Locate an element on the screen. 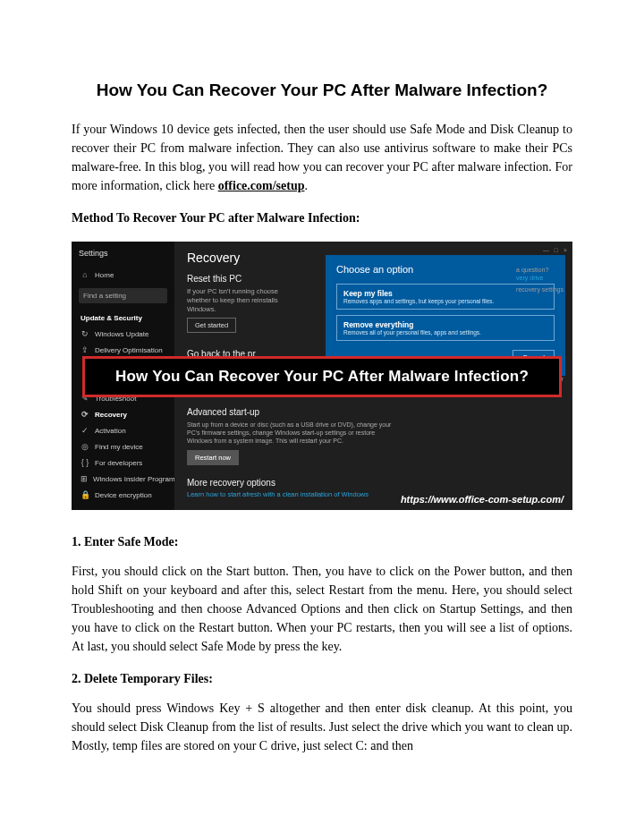 The image size is (644, 833). sidebar-item-for-developers: { }For developers is located at coordinates (123, 463).